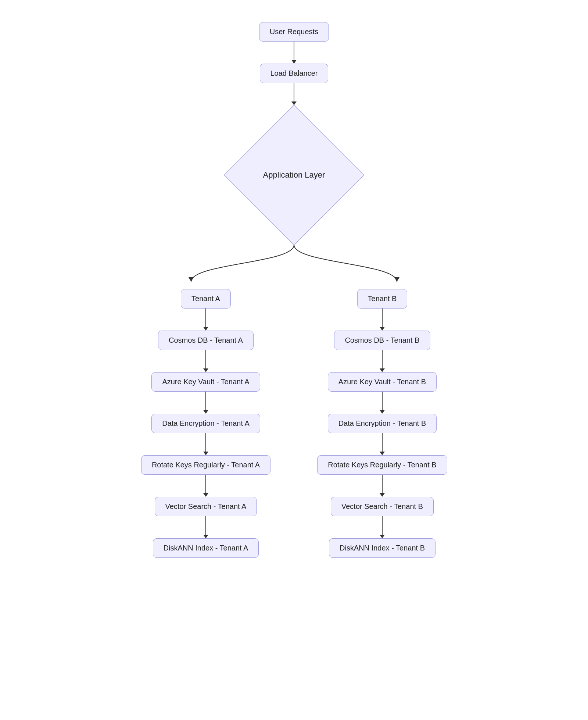 The width and height of the screenshot is (588, 720). I want to click on node-diskann-a: DiskANN Index - Tenant A, so click(206, 548).